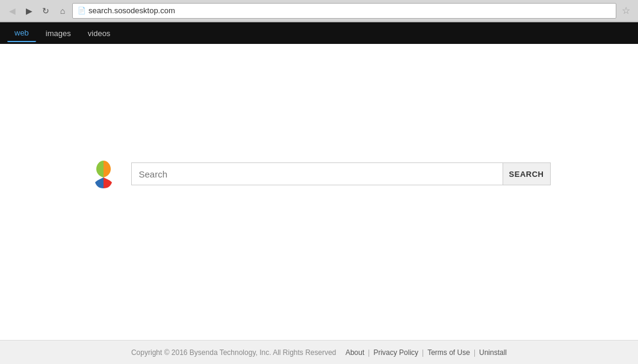 This screenshot has width=638, height=364. Describe the element at coordinates (368, 353) in the screenshot. I see `footer-sep-2: |` at that location.